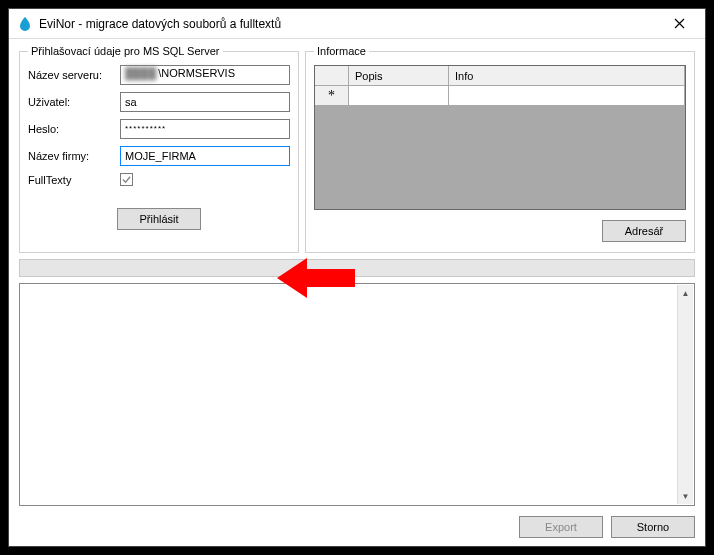  Describe the element at coordinates (644, 231) in the screenshot. I see `adresar-button: Adresář` at that location.